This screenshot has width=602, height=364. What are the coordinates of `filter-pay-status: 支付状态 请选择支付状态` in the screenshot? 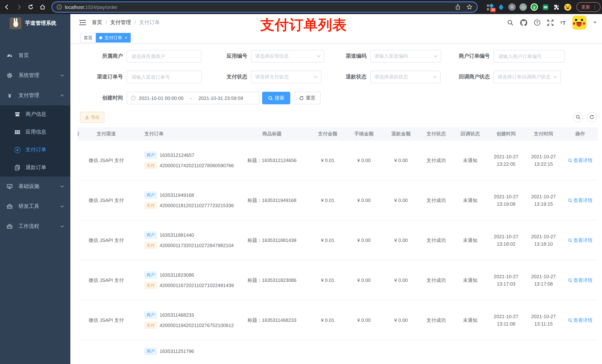 It's located at (267, 77).